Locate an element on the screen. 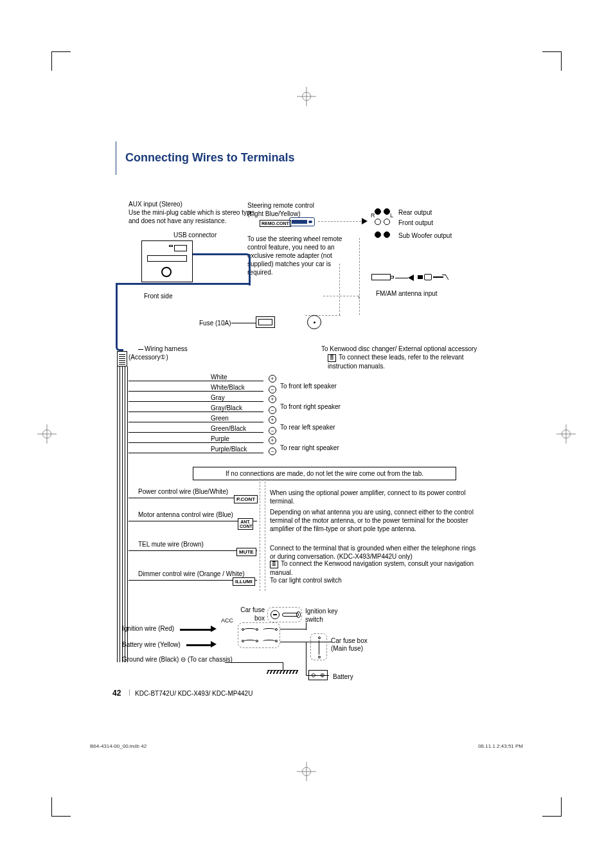 This screenshot has height=868, width=613. ground-wire: Ground wire (Black) ⊖ (To car chassis) is located at coordinates (177, 660).